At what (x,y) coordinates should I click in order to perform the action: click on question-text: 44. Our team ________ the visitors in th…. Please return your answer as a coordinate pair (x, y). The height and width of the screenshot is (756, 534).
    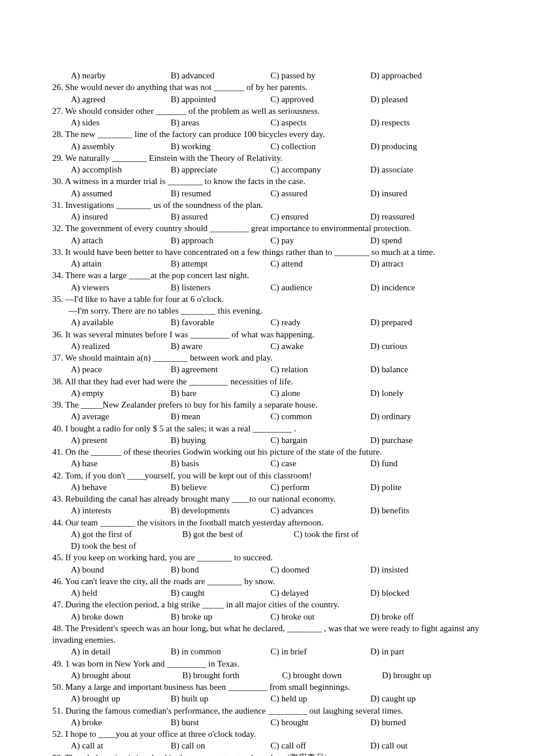
    Looking at the image, I should click on (267, 523).